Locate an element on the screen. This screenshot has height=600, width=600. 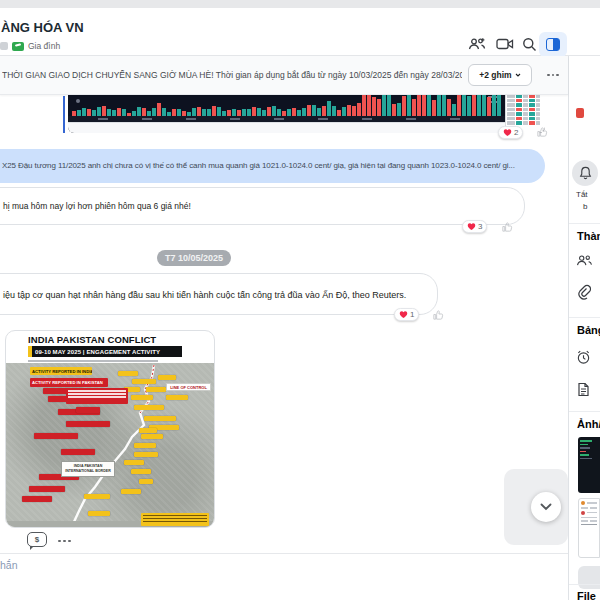
map-infographic-image-message: INDIA PAKISTAN CONFLICT 09-10 MAY 2025 |… is located at coordinates (110, 429).